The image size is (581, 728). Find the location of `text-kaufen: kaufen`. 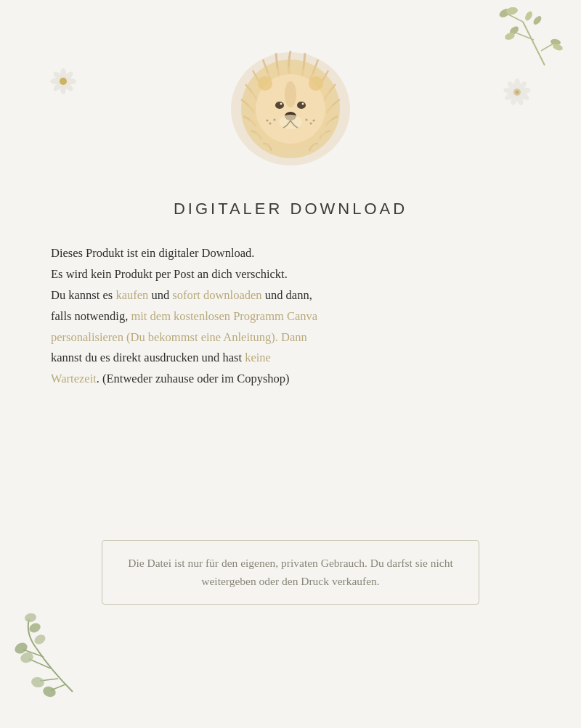

text-kaufen: kaufen is located at coordinates (132, 295).